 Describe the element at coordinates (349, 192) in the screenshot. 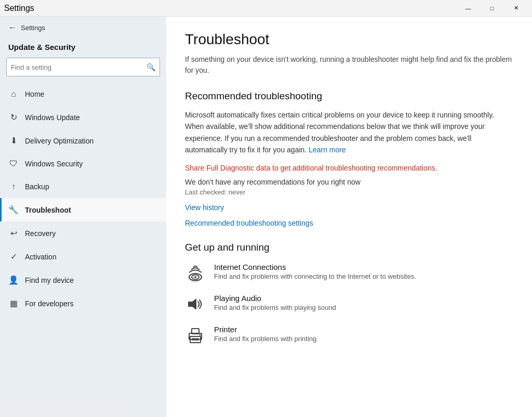

I see `last-checked-text: Last checked: never` at that location.